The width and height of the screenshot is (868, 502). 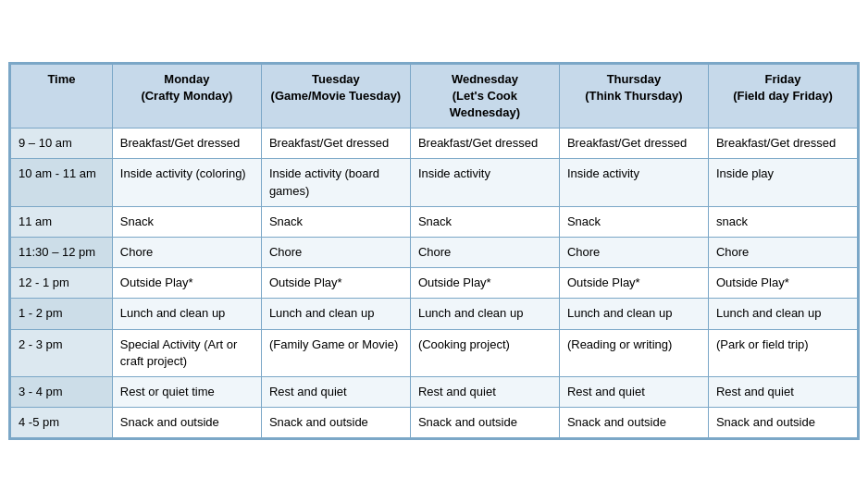 What do you see at coordinates (485, 314) in the screenshot?
I see `cell-wednesday: Lunch and clean up` at bounding box center [485, 314].